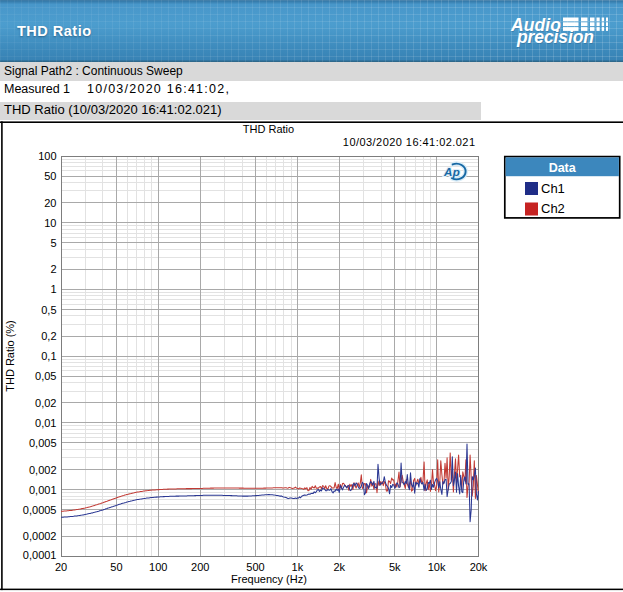 Image resolution: width=623 pixels, height=592 pixels. What do you see at coordinates (200, 567) in the screenshot?
I see `svg-text: 200` at bounding box center [200, 567].